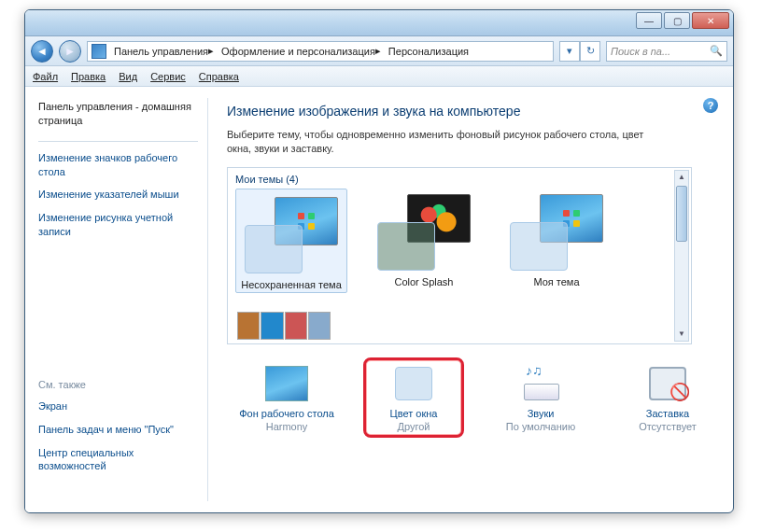 The image size is (761, 532). I want to click on themes-scrollbar: ▲ ▼, so click(682, 256).